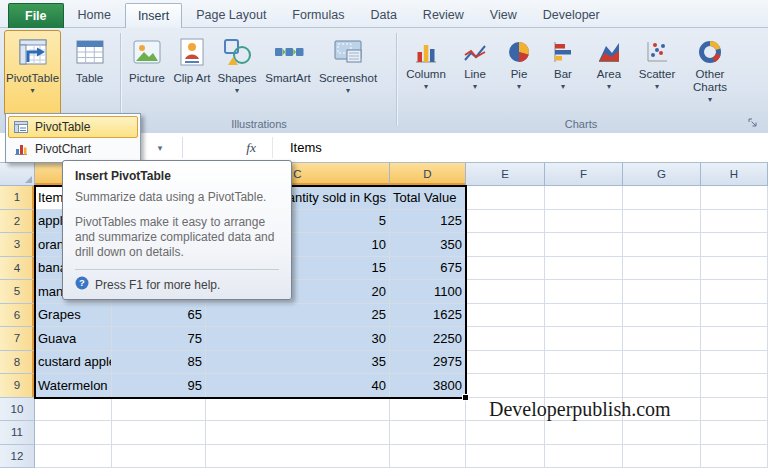  I want to click on menu-item-pivottable: PivotTable, so click(73, 127).